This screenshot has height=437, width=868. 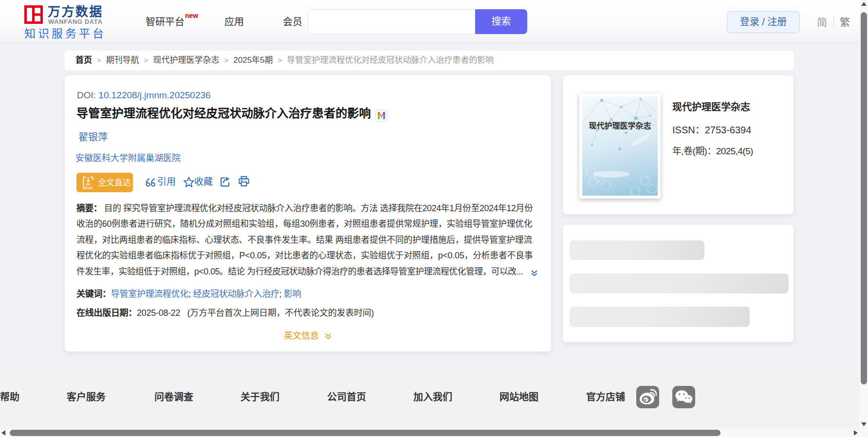 What do you see at coordinates (89, 188) in the screenshot?
I see `svg-text: free` at bounding box center [89, 188].